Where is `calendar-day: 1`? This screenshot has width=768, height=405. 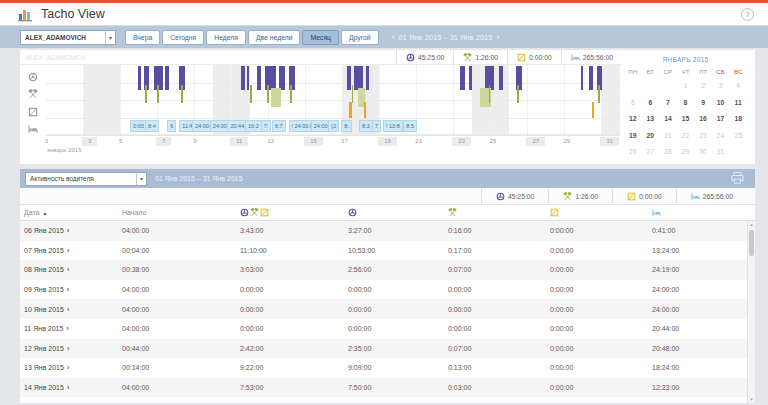 calendar-day: 1 is located at coordinates (686, 86).